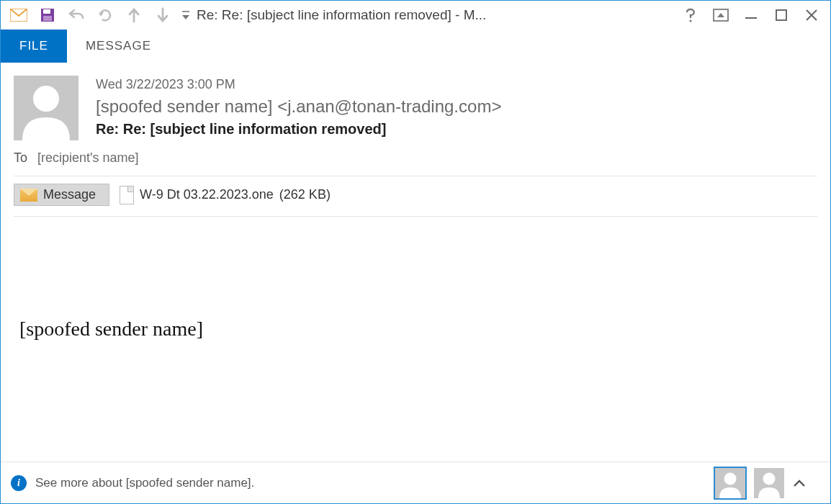  I want to click on quick-access-toolbar, so click(99, 15).